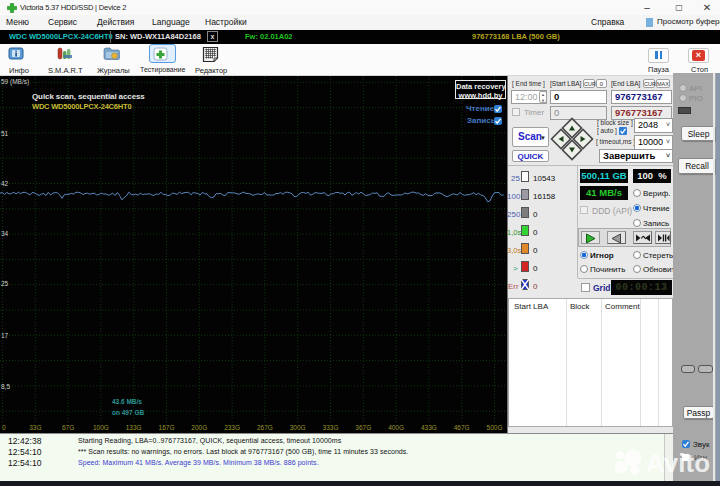 The height and width of the screenshot is (486, 720). Describe the element at coordinates (678, 463) in the screenshot. I see `svg-text: Avito` at that location.